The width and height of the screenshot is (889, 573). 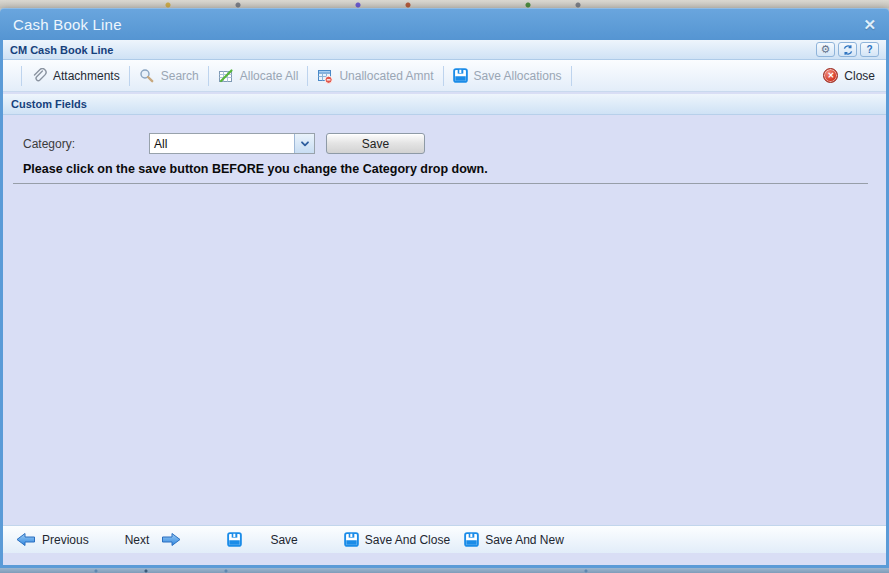 I want to click on save-notice-text: Please click on the save button BEFORE y…, so click(x=256, y=169).